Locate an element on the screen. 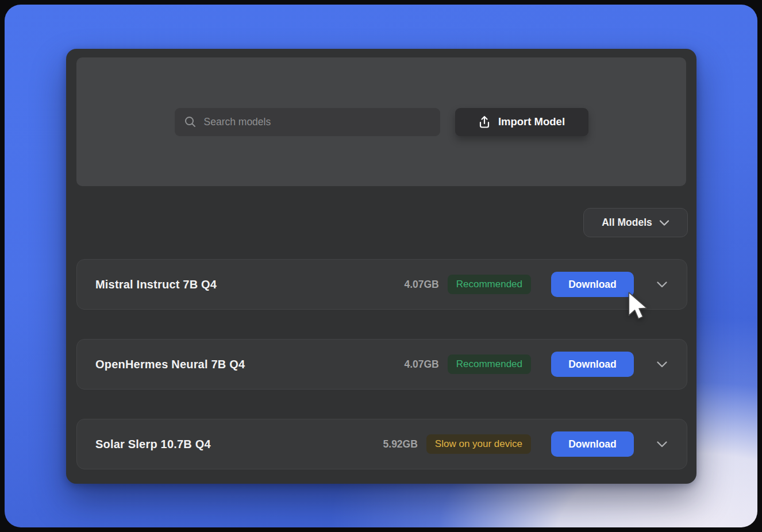  model-row: Mistral Instruct 7B Q4 4.07GB Recommende… is located at coordinates (382, 284).